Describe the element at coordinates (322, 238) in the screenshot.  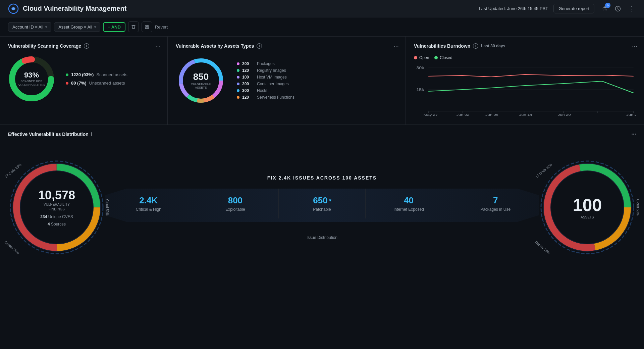
I see `issue-dist-label: Issue Distribution` at that location.